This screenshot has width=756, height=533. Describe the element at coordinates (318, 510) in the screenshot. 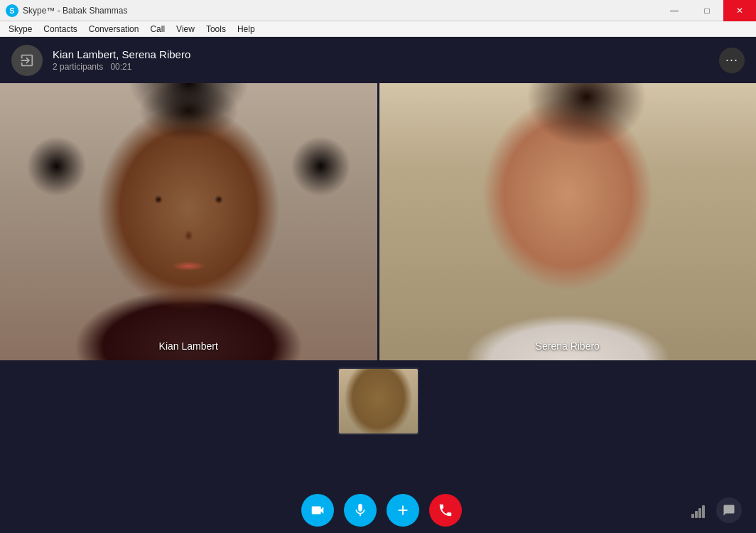

I see `video-icon` at that location.